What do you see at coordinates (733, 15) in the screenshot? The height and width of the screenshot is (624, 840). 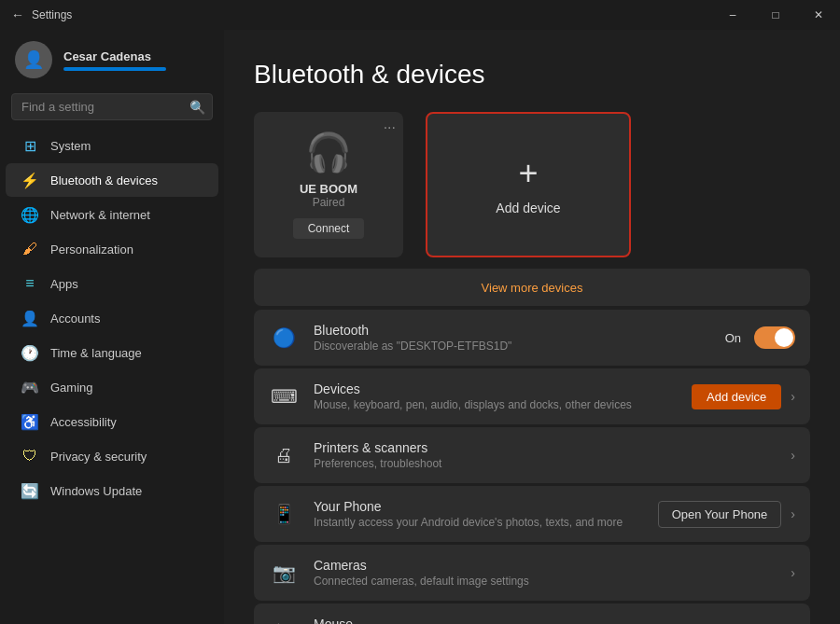 I see `minimize-button: –` at bounding box center [733, 15].